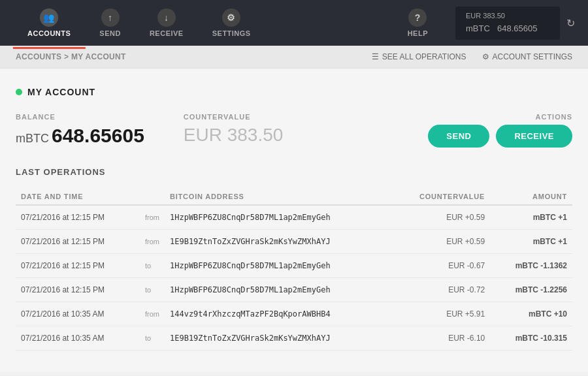  Describe the element at coordinates (33, 138) in the screenshot. I see `balance-unit: mBTC` at that location.